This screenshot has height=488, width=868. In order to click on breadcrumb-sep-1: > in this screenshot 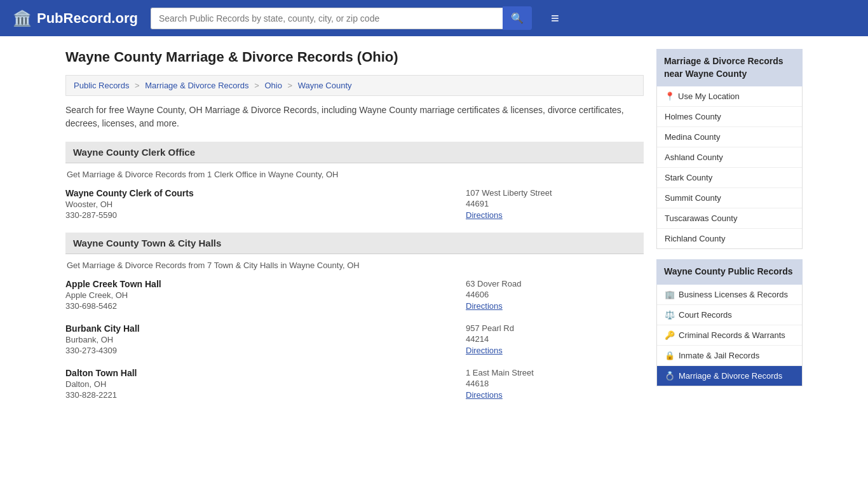, I will do `click(137, 85)`.